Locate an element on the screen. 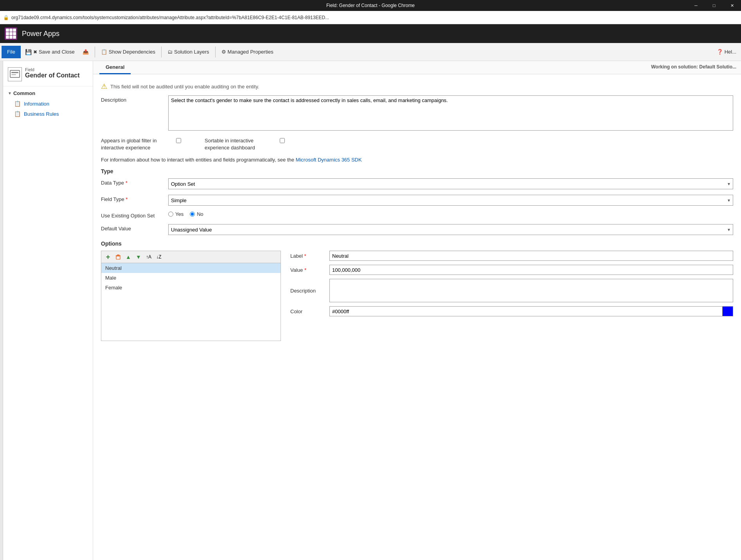  close-button: ✕ is located at coordinates (732, 5).